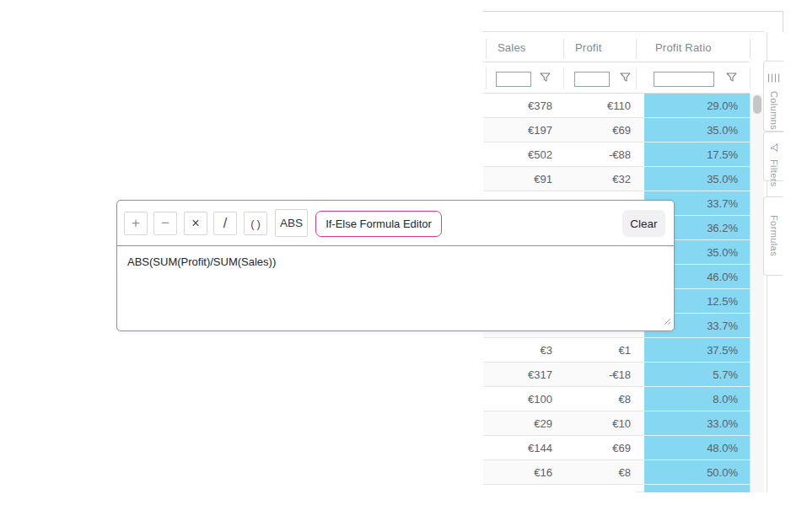 Image resolution: width=791 pixels, height=532 pixels. I want to click on profit-ratio-cell: 17.5%, so click(697, 155).